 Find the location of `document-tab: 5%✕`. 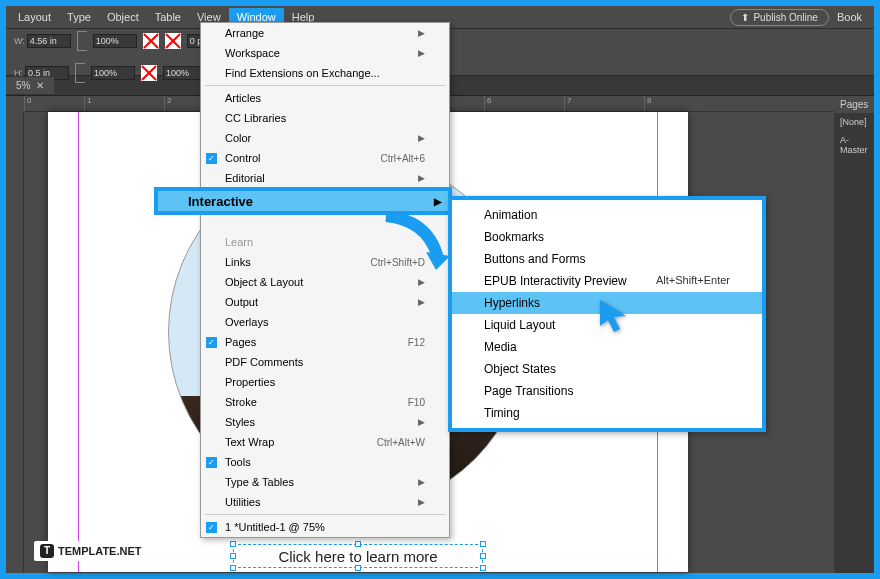

document-tab: 5%✕ is located at coordinates (30, 86).